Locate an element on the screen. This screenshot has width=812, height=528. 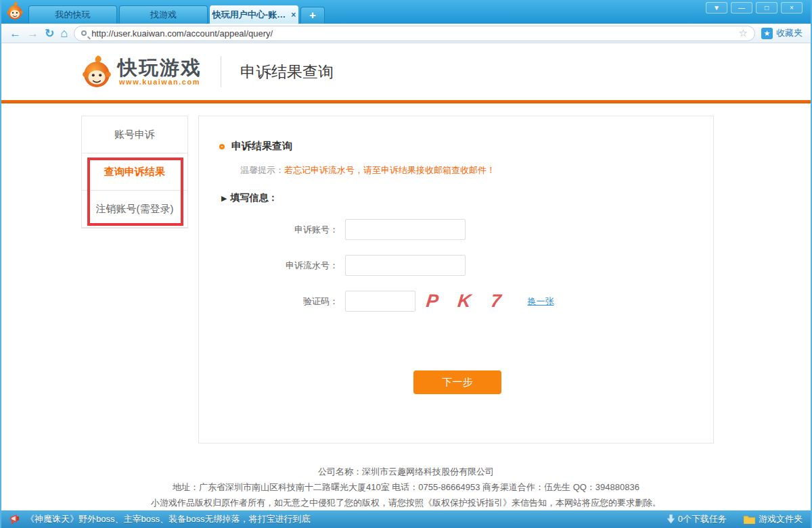
logo-monkey-icon is located at coordinates (97, 72).